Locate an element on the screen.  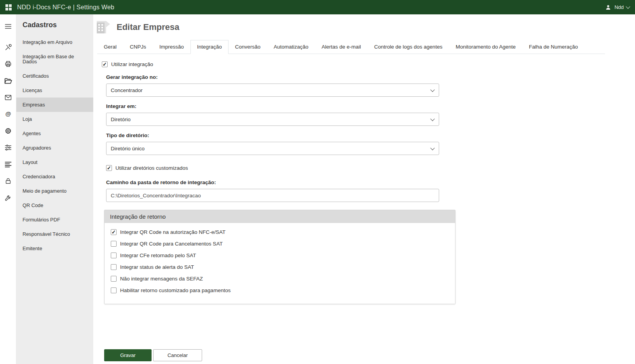
integrate-in-select: Diretório is located at coordinates (273, 119).